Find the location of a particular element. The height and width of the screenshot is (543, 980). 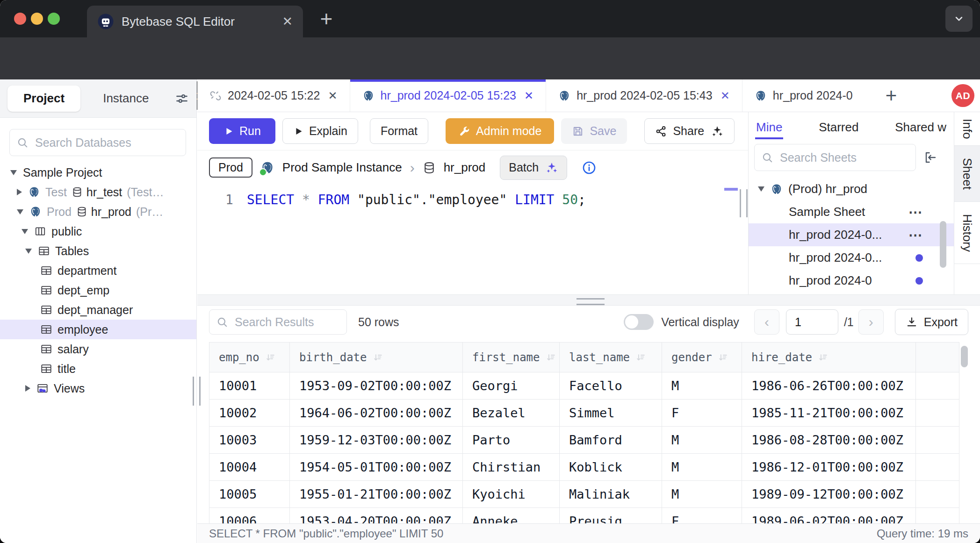

save-button: Save is located at coordinates (594, 131).